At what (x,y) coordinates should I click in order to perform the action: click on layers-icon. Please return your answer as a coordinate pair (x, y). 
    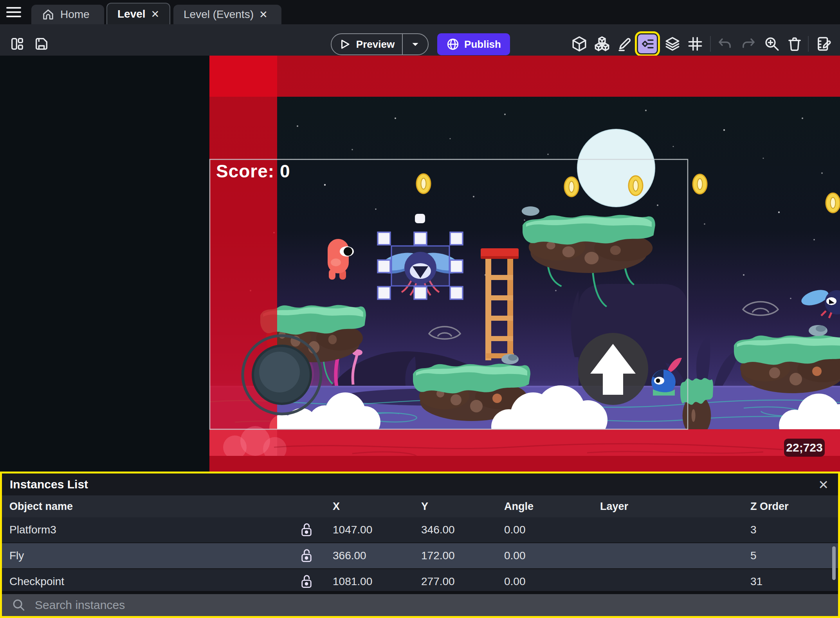
    Looking at the image, I should click on (672, 44).